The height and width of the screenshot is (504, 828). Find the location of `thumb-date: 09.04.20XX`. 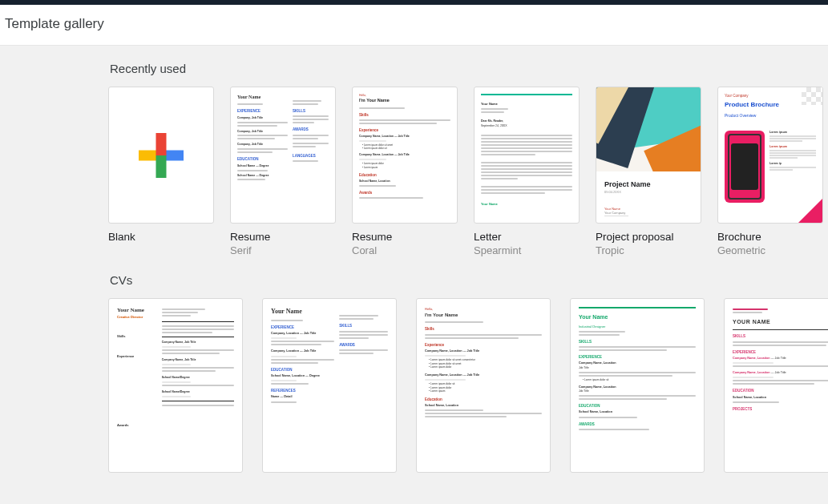

thumb-date: 09.04.20XX is located at coordinates (628, 192).